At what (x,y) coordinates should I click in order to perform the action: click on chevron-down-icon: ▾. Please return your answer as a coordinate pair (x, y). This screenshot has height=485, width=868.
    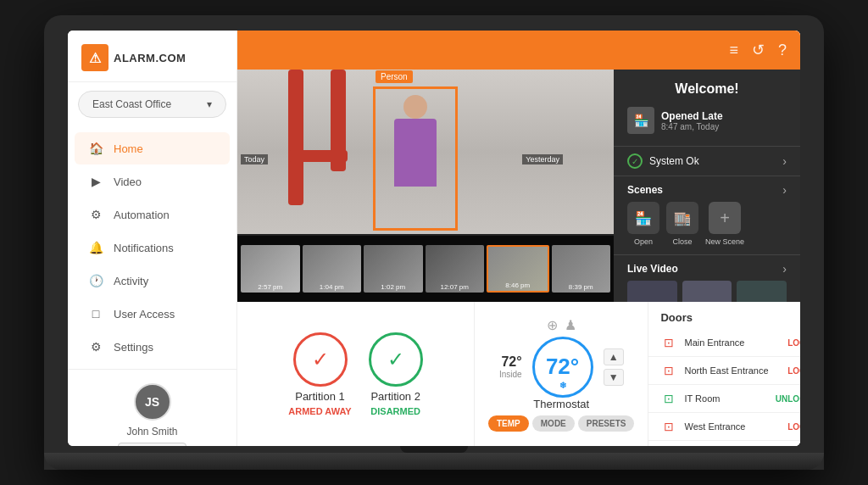
    Looking at the image, I should click on (209, 104).